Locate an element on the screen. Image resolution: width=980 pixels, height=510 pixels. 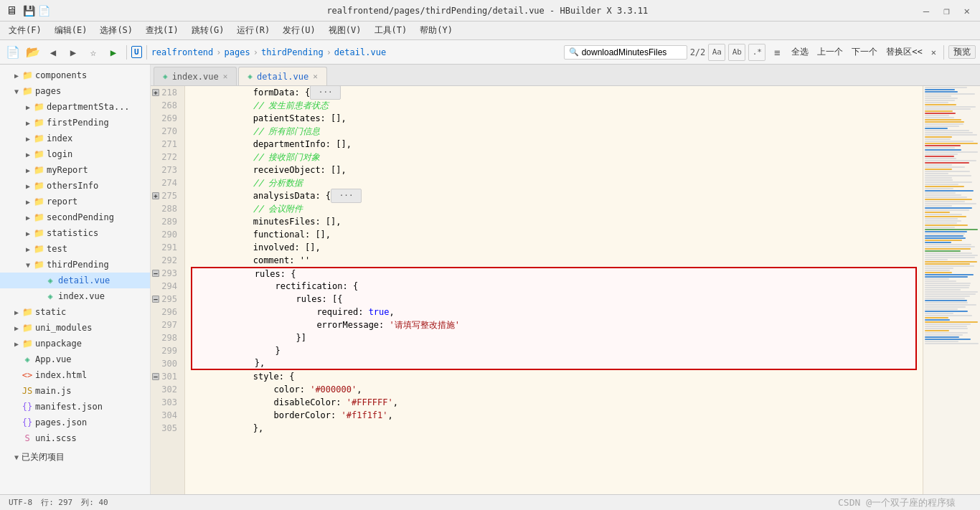
code-line-269: patientStates: [], is located at coordinates (554, 118).